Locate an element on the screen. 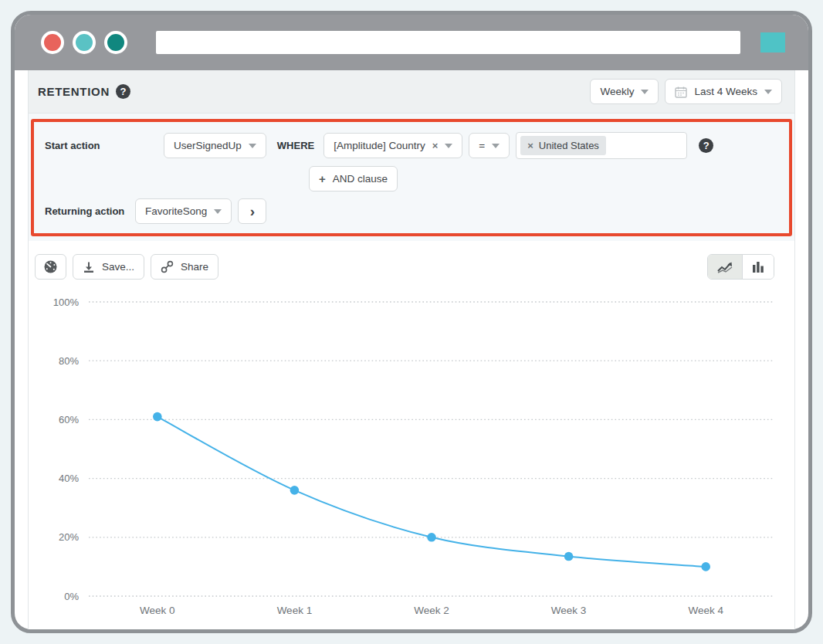  and-clause-label: AND clause is located at coordinates (360, 179).